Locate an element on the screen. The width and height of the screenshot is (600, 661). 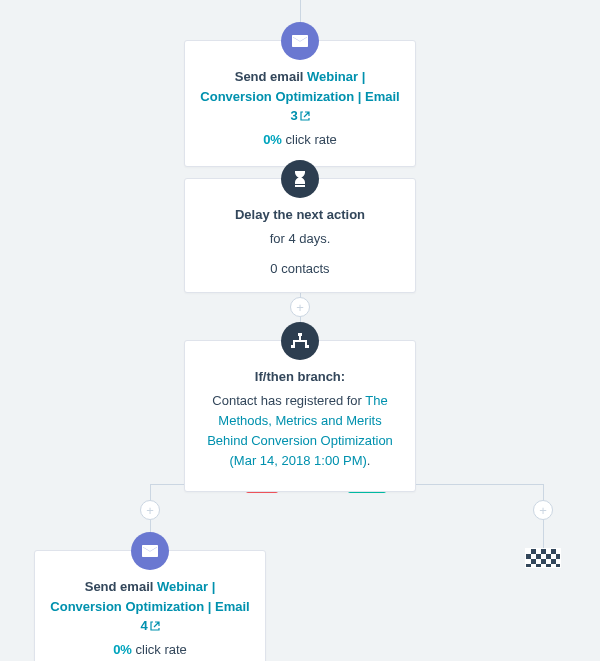
action-title: If/then branch: is located at coordinates (300, 377).